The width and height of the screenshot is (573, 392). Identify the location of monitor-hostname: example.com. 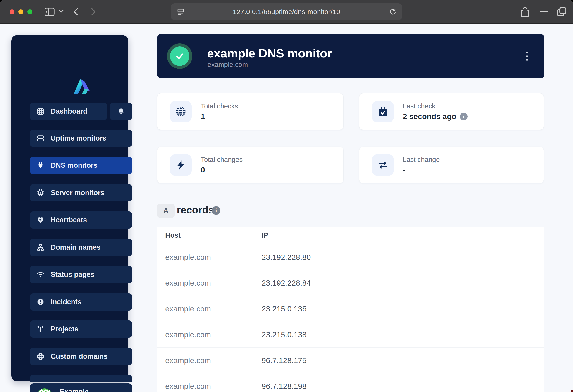
(228, 65).